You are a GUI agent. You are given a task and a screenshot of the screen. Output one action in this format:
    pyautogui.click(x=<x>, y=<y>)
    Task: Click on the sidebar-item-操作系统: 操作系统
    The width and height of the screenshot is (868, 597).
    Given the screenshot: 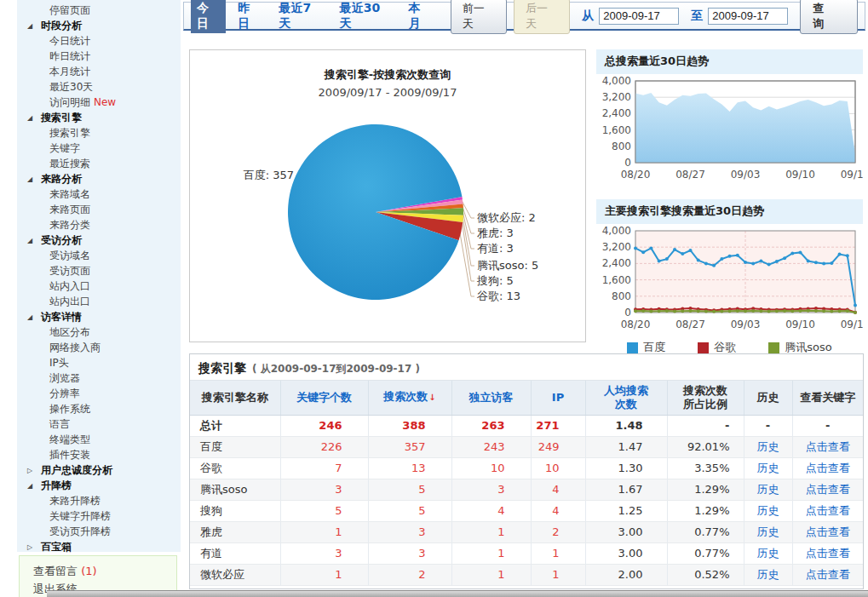 What is the action you would take?
    pyautogui.click(x=99, y=409)
    